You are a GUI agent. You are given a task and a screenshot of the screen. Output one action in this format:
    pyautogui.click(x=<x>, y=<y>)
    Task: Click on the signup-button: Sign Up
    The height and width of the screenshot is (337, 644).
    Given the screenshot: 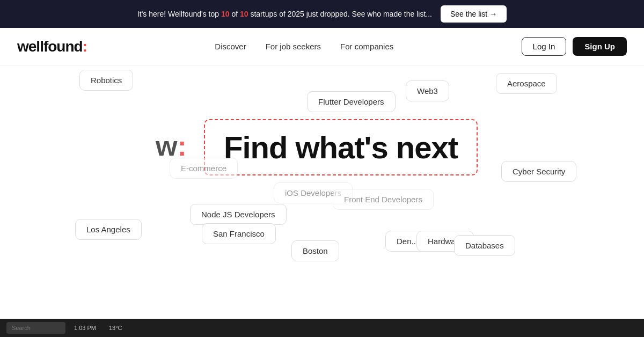 What is the action you would take?
    pyautogui.click(x=600, y=46)
    